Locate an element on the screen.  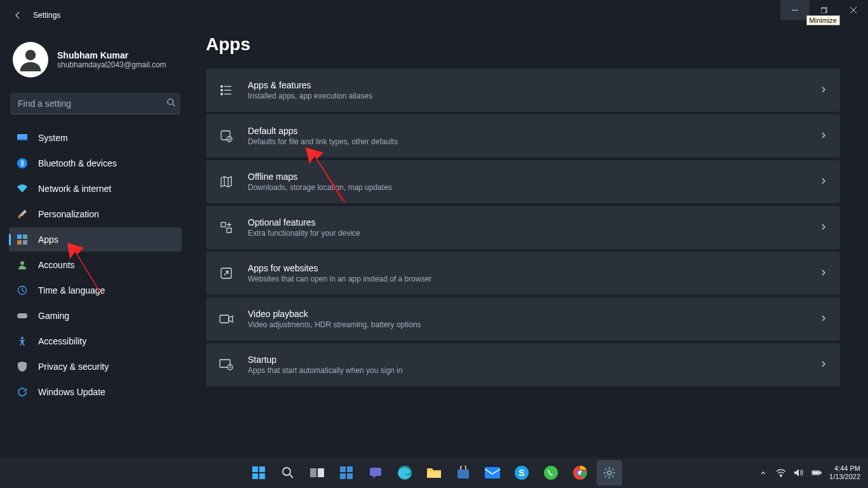
sidebar-item-network: Network & internet is located at coordinates (95, 189).